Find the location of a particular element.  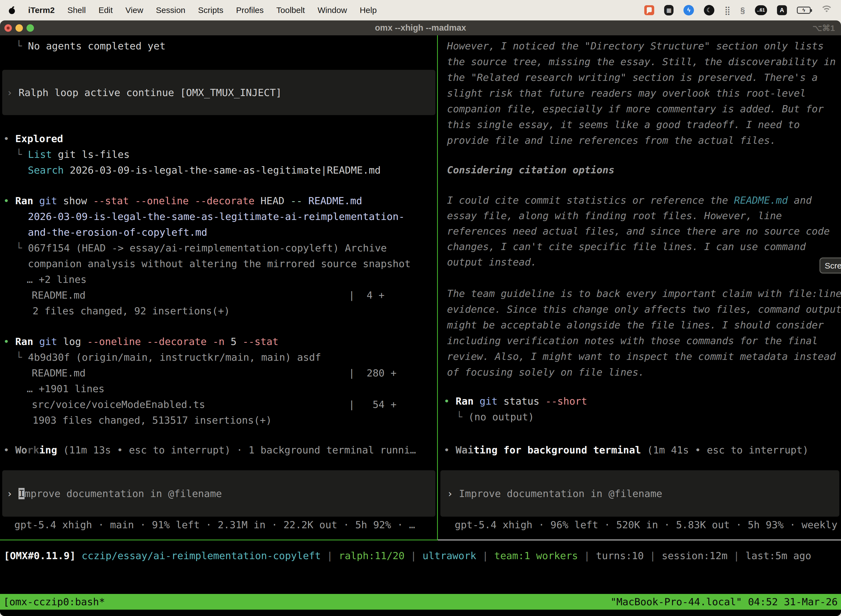

right-para3-l2: evidence. Since this change only affects… is located at coordinates (644, 309).